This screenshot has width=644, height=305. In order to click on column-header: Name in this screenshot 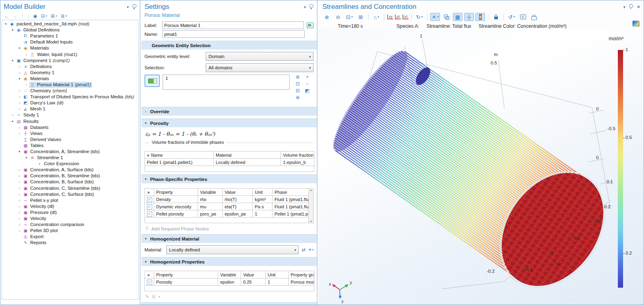, I will do `click(180, 155)`.